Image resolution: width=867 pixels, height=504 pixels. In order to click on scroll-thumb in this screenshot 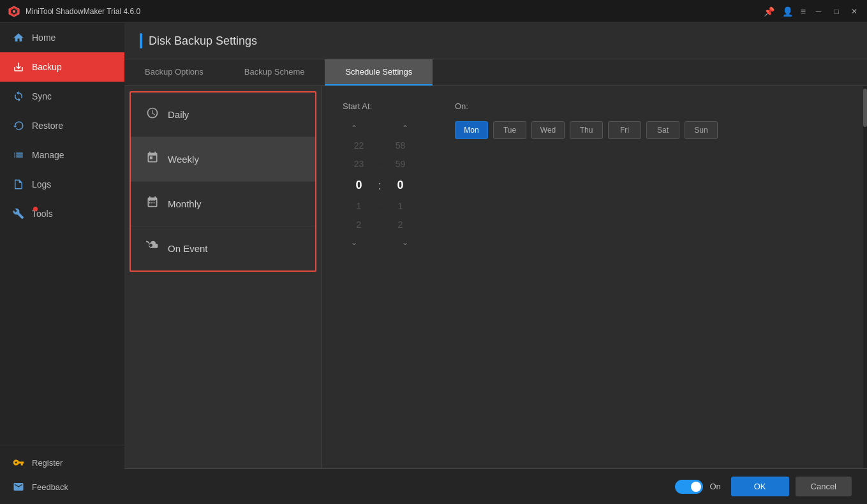, I will do `click(865, 108)`.